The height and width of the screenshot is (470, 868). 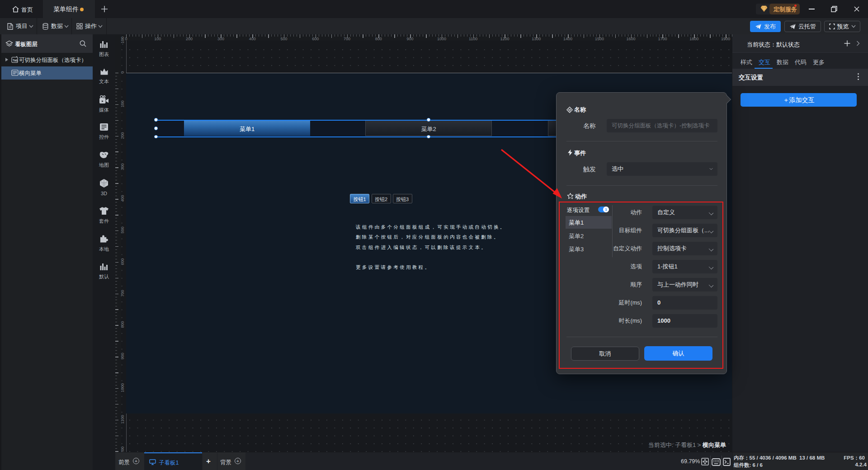 I want to click on svg-text: Tab, so click(x=15, y=61).